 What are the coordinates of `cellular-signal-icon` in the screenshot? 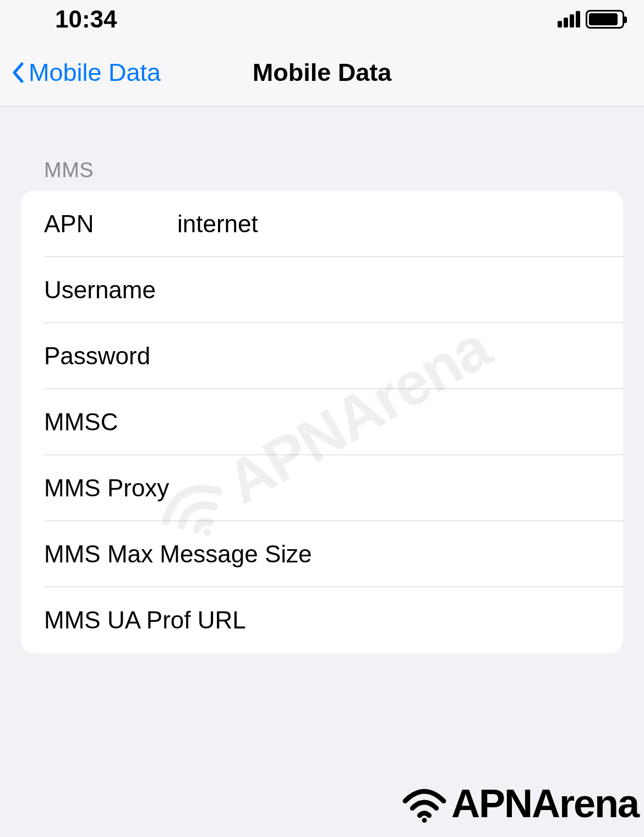 It's located at (569, 19).